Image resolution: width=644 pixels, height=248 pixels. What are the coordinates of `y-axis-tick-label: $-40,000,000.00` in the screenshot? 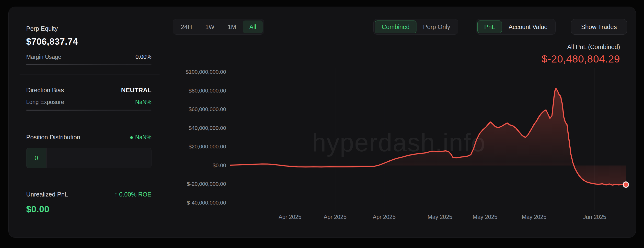 It's located at (206, 203).